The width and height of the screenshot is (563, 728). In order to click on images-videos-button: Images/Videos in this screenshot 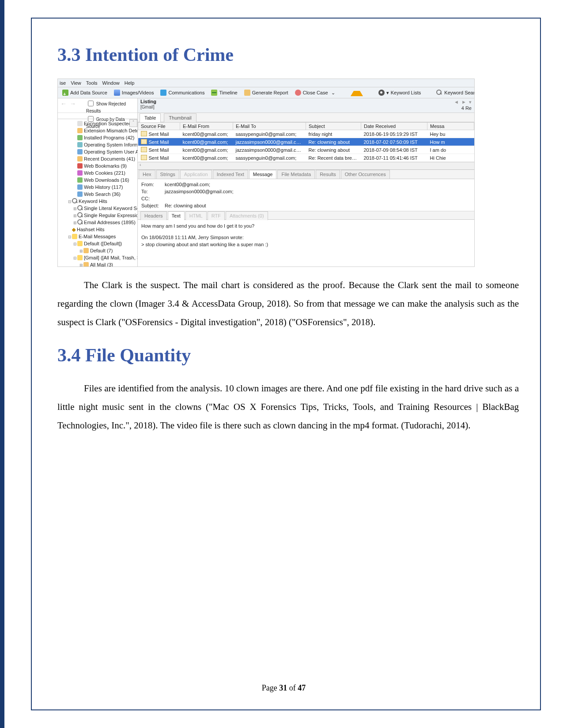, I will do `click(134, 93)`.